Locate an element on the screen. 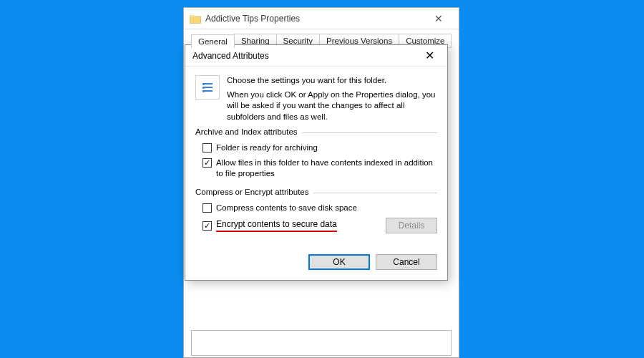 The image size is (644, 358). encrypt-label: Encrypt contents to secure data is located at coordinates (299, 226).